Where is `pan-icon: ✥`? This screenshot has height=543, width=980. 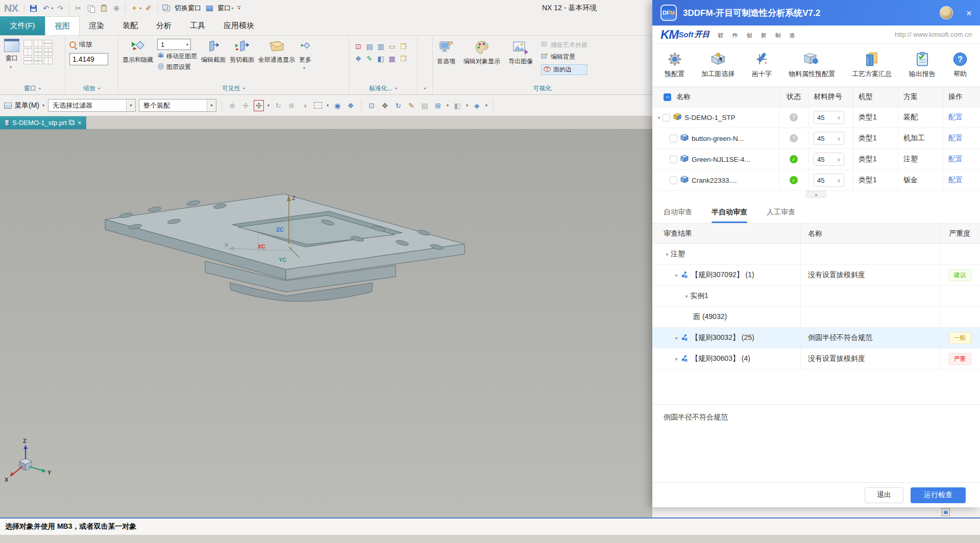
pan-icon: ✥ is located at coordinates (385, 106).